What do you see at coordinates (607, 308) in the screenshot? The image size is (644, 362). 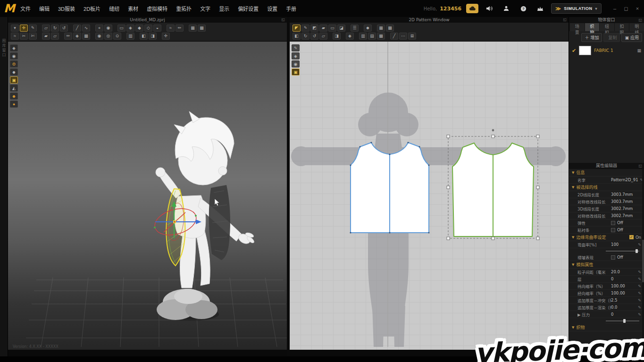 I see `property-row: 追加厚度－渲染（毫0.0✎` at bounding box center [607, 308].